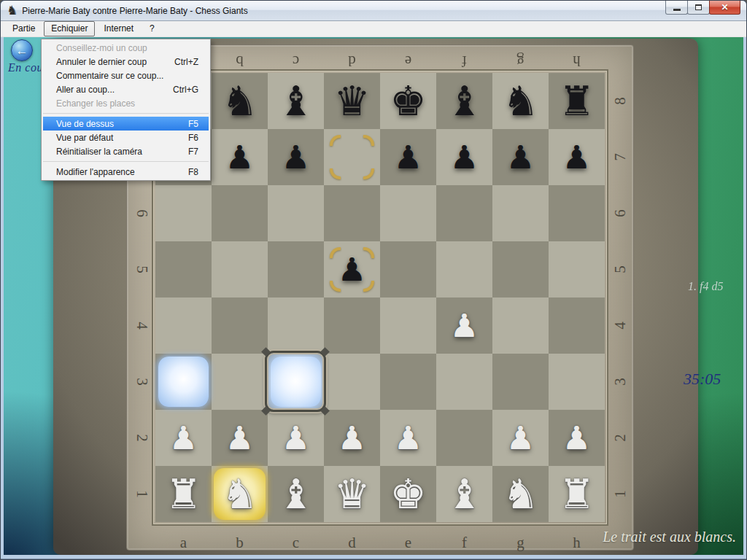 Image resolution: width=747 pixels, height=560 pixels. What do you see at coordinates (125, 61) in the screenshot?
I see `menu-item: Annuler le dernier coupCtrl+Z` at bounding box center [125, 61].